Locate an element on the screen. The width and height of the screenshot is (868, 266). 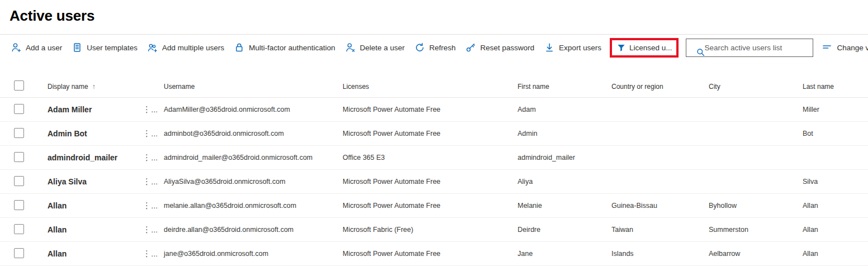
delete-a-user-label: Delete a user is located at coordinates (382, 48).